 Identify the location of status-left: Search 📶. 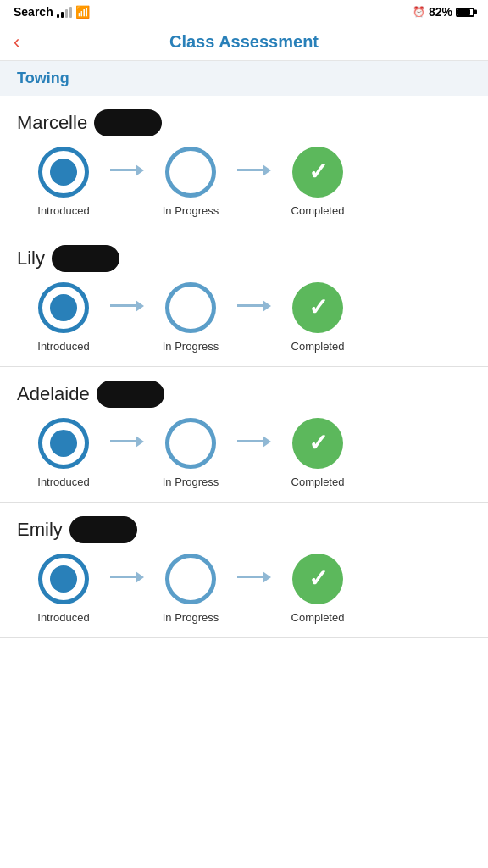
(52, 12).